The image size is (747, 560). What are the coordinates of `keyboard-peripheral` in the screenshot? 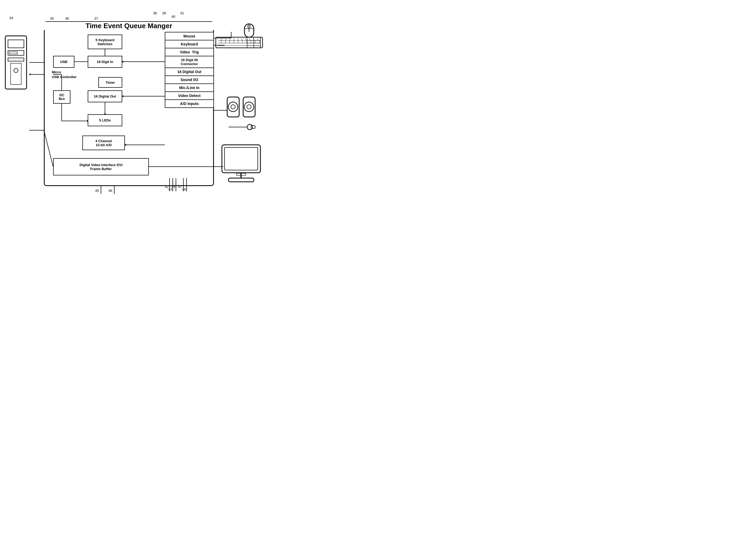 It's located at (239, 42).